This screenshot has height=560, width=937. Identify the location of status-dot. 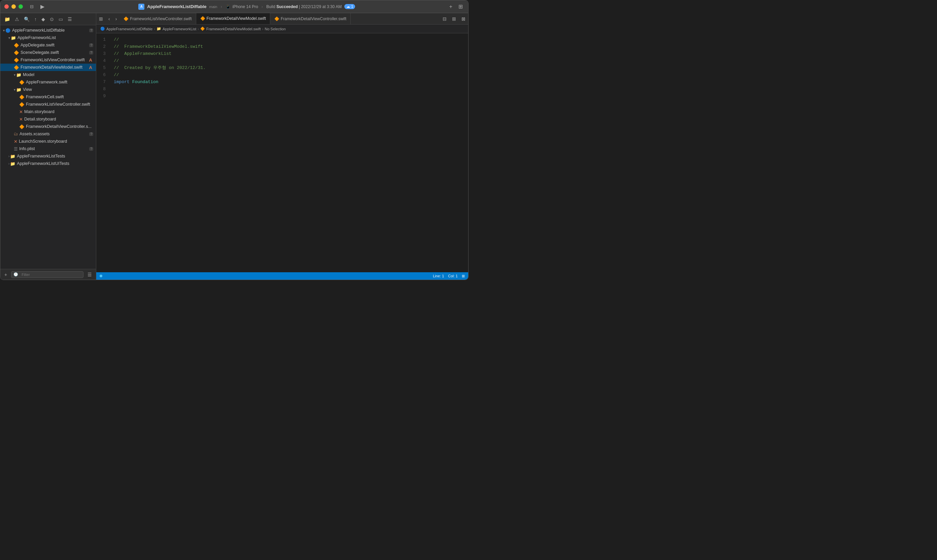
(101, 276).